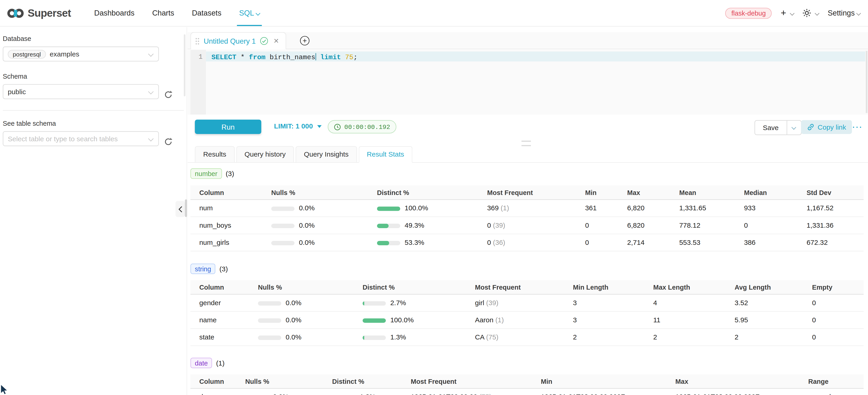  Describe the element at coordinates (836, 392) in the screenshot. I see `cell-range: same day` at that location.